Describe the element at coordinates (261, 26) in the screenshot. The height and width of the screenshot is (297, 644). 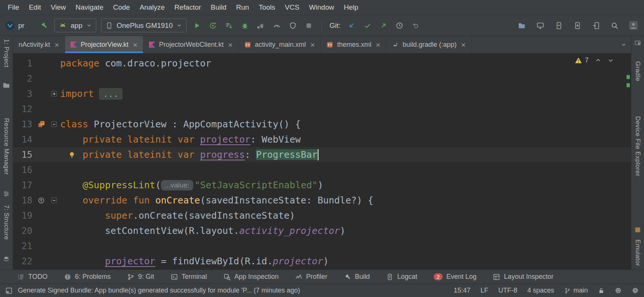
I see `attach-debugger-icon` at that location.